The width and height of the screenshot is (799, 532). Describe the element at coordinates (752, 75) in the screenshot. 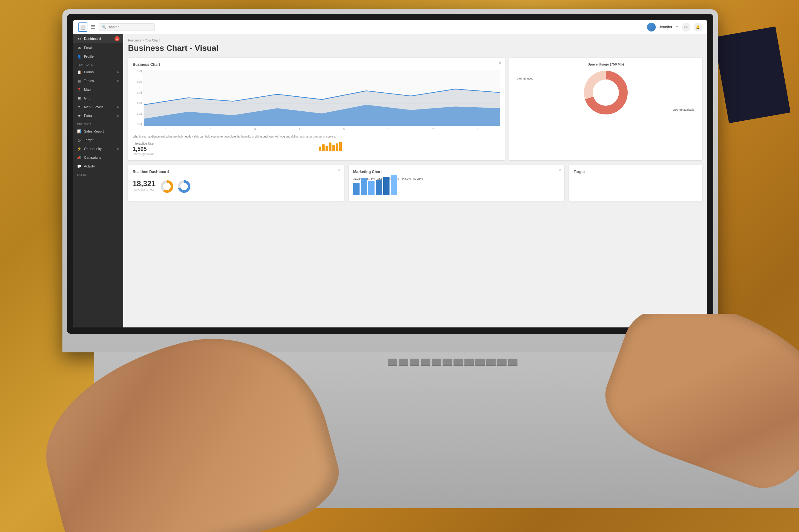

I see `notebook` at that location.